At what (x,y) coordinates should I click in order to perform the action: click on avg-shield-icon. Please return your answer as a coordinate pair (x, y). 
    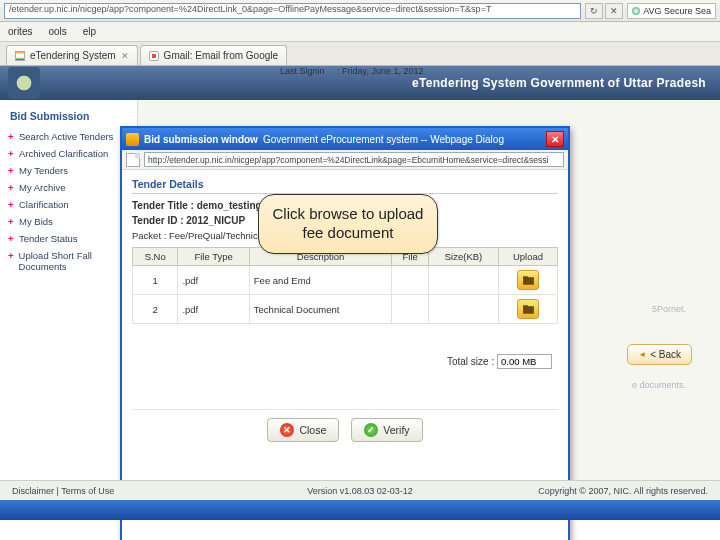
    Looking at the image, I should click on (636, 11).